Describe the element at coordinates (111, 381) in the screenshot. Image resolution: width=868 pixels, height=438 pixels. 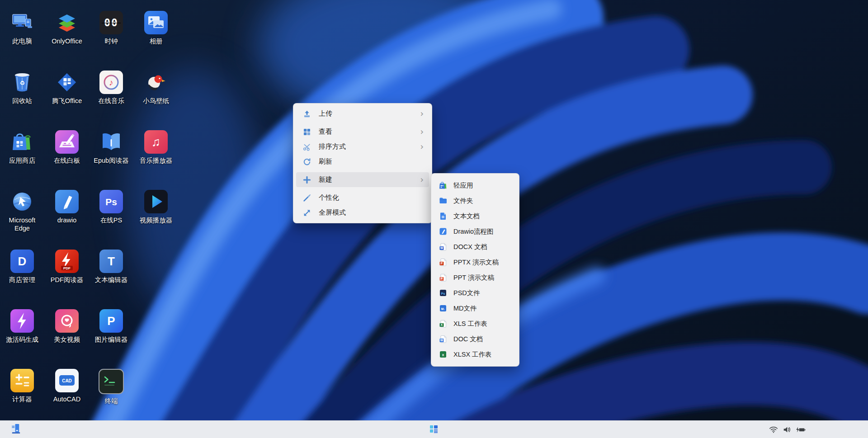
I see `terminal-icon` at that location.